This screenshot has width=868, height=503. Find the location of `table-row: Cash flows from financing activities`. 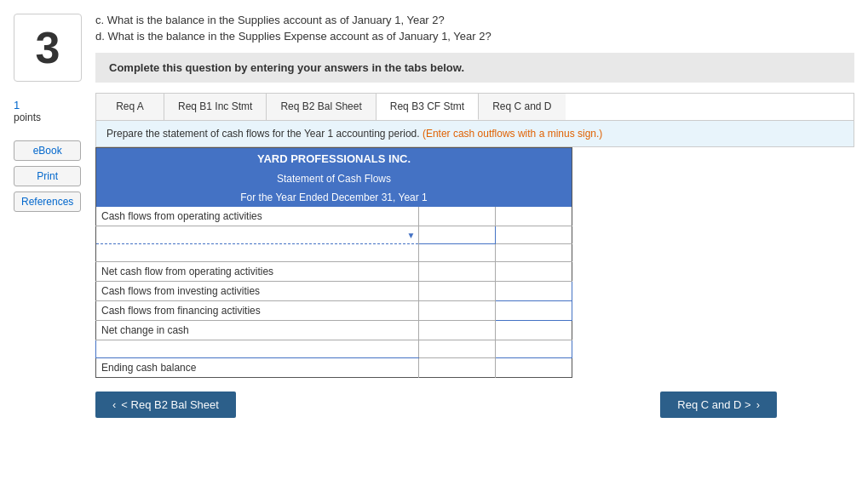

table-row: Cash flows from financing activities is located at coordinates (334, 312).